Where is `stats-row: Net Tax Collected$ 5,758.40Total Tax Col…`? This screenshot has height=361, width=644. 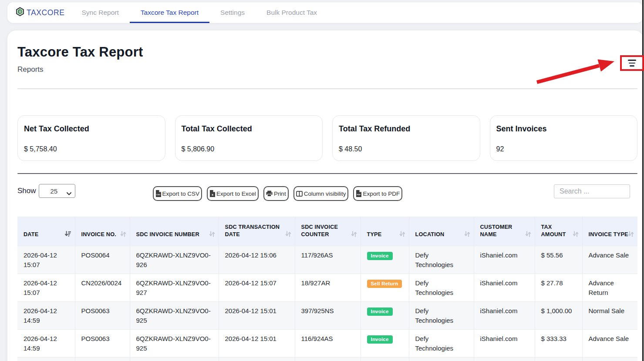
stats-row: Net Tax Collected$ 5,758.40Total Tax Col… is located at coordinates (327, 138).